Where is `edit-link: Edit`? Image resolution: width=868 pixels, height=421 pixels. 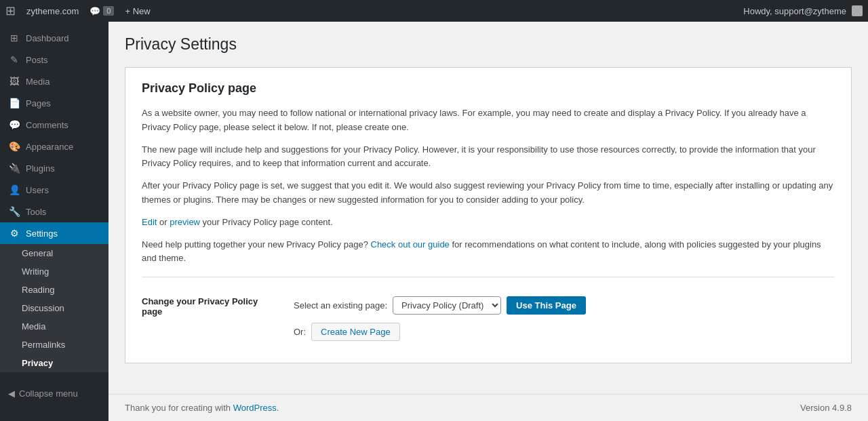 edit-link: Edit is located at coordinates (149, 222).